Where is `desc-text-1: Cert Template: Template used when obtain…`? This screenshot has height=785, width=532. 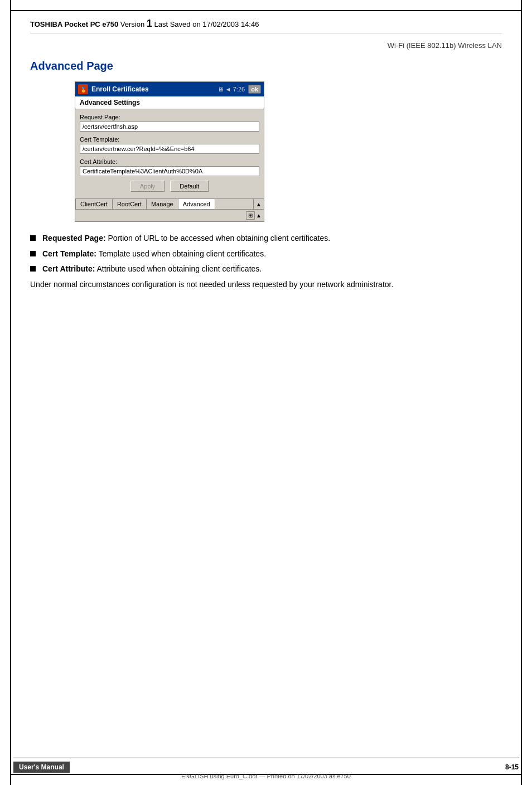 desc-text-1: Cert Template: Template used when obtain… is located at coordinates (154, 254).